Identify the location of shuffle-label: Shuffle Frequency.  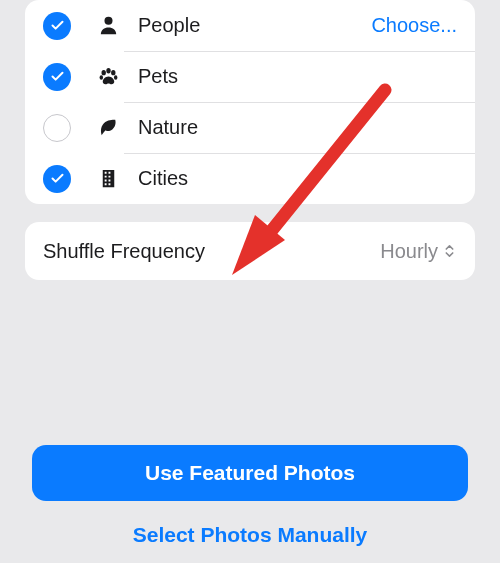
(212, 252).